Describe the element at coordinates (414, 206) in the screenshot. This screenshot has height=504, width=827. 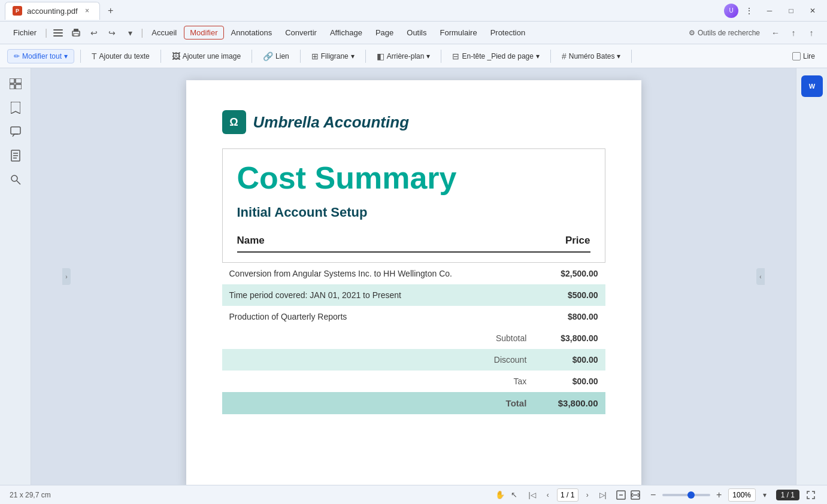
I see `pdf-title-box: Cost Summary Initial Account Setup Name …` at that location.